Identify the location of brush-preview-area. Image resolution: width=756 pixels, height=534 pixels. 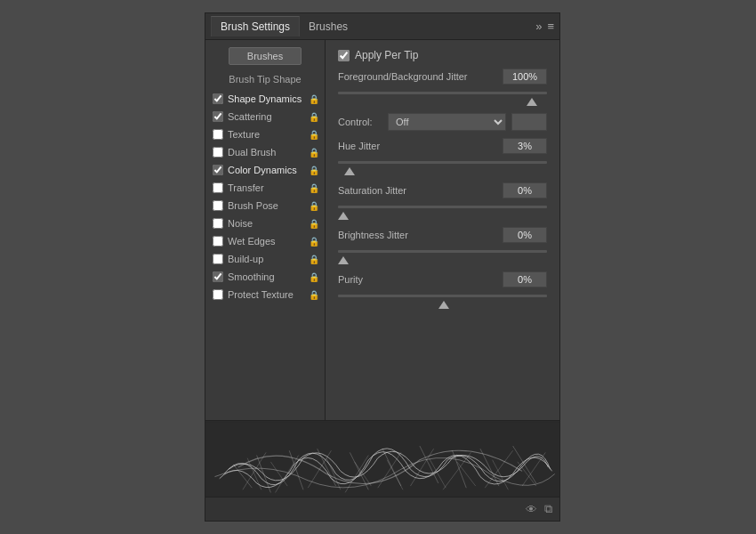
(382, 465).